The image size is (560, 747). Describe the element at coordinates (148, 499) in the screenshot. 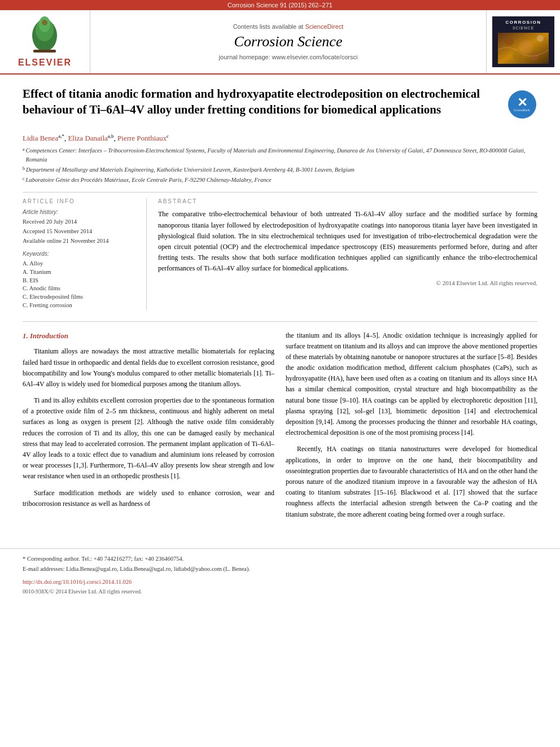

I see `body-para-3: Surface modification methods are widely …` at that location.